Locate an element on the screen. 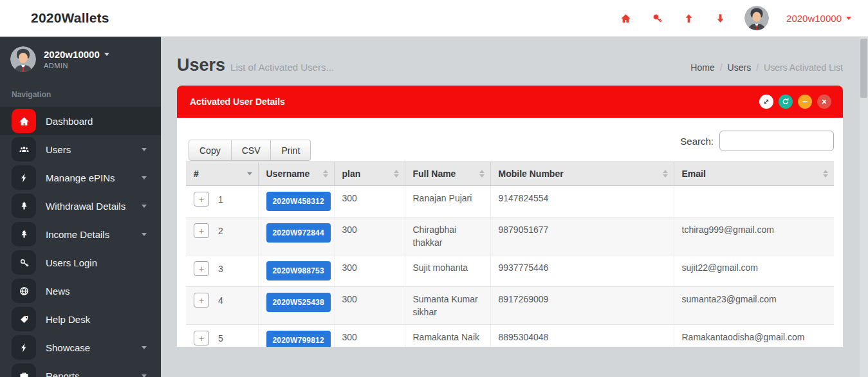  sidebar-item-label: Showcase is located at coordinates (68, 347).